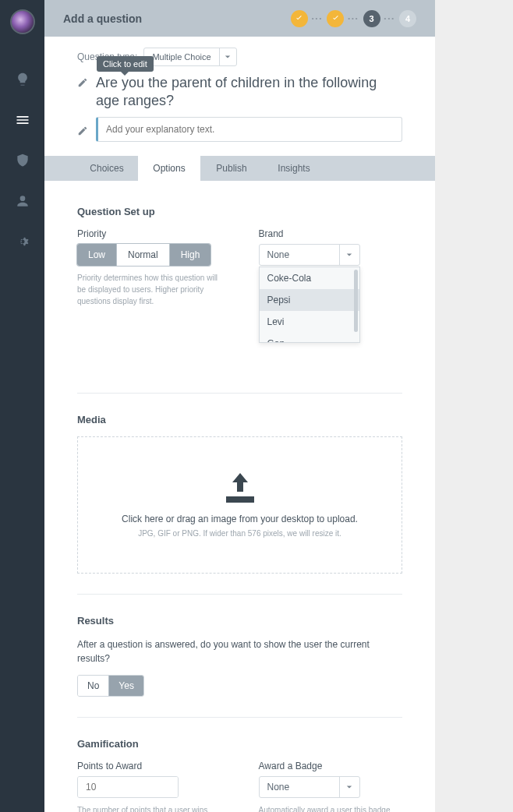 This screenshot has width=513, height=812. What do you see at coordinates (408, 19) in the screenshot?
I see `wizard-step-4: 4` at bounding box center [408, 19].